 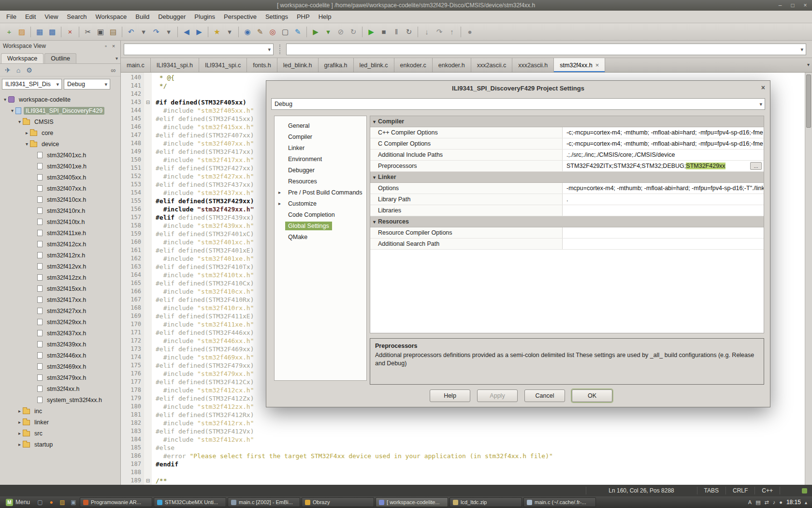 I want to click on status-language: C++, so click(x=767, y=491).